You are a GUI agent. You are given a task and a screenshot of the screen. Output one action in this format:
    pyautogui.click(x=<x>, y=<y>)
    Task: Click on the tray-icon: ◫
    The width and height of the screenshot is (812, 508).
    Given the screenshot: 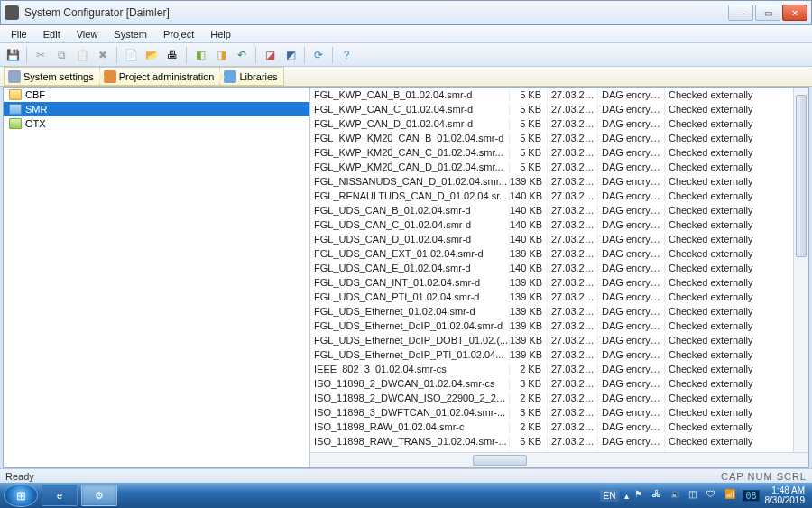 What is the action you would take?
    pyautogui.click(x=695, y=495)
    